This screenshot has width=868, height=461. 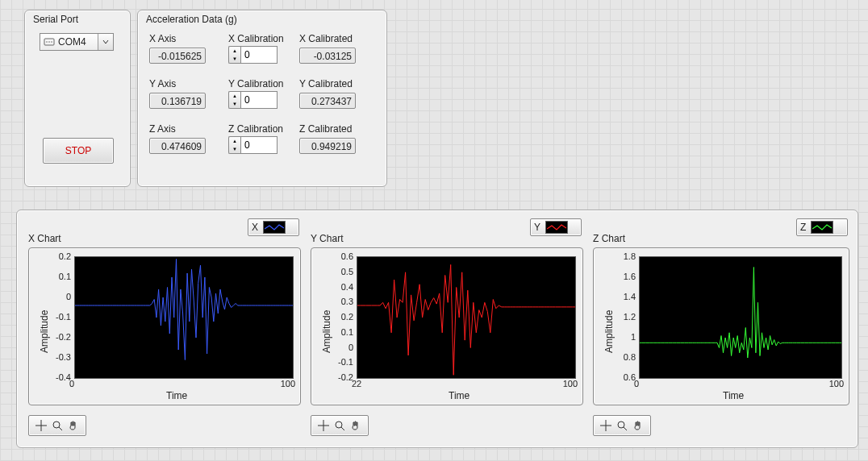 What do you see at coordinates (447, 326) in the screenshot?
I see `y-chart-box: Amplitude 0.60.50.40.30.20.10-0.1-0.2 22…` at bounding box center [447, 326].